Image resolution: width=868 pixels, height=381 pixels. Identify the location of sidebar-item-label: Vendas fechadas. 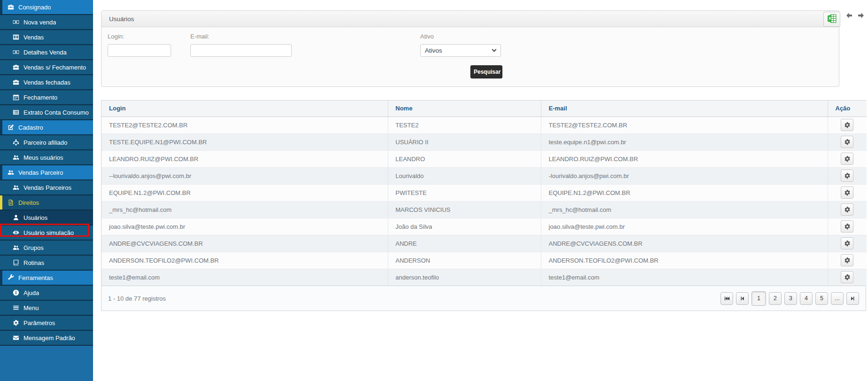
(47, 83).